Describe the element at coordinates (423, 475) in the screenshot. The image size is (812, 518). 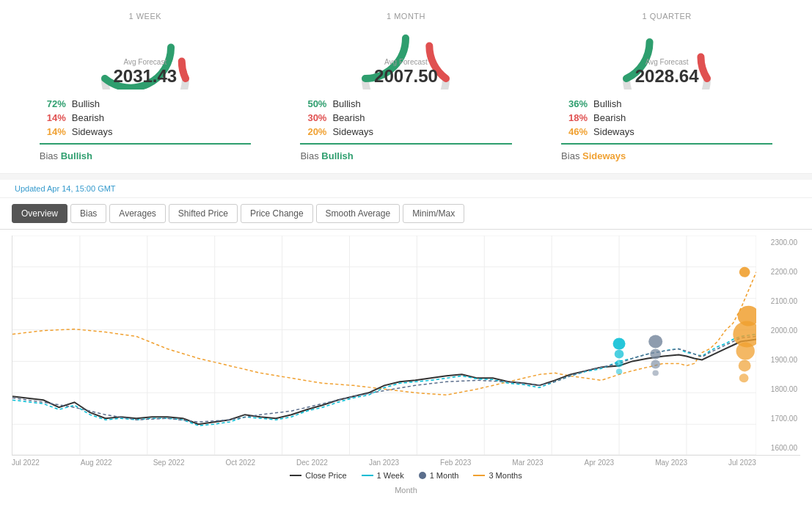
I see `legend-color-1-month` at that location.